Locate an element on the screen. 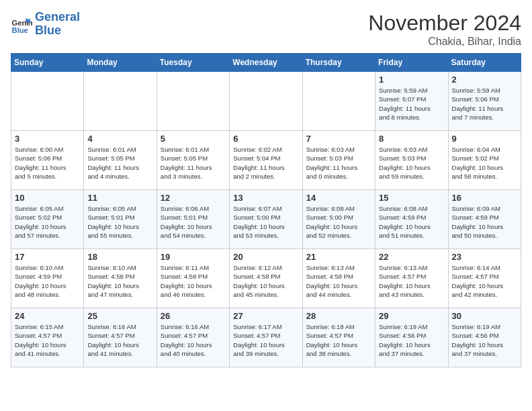 This screenshot has height=411, width=532. day-number: 22 is located at coordinates (411, 257).